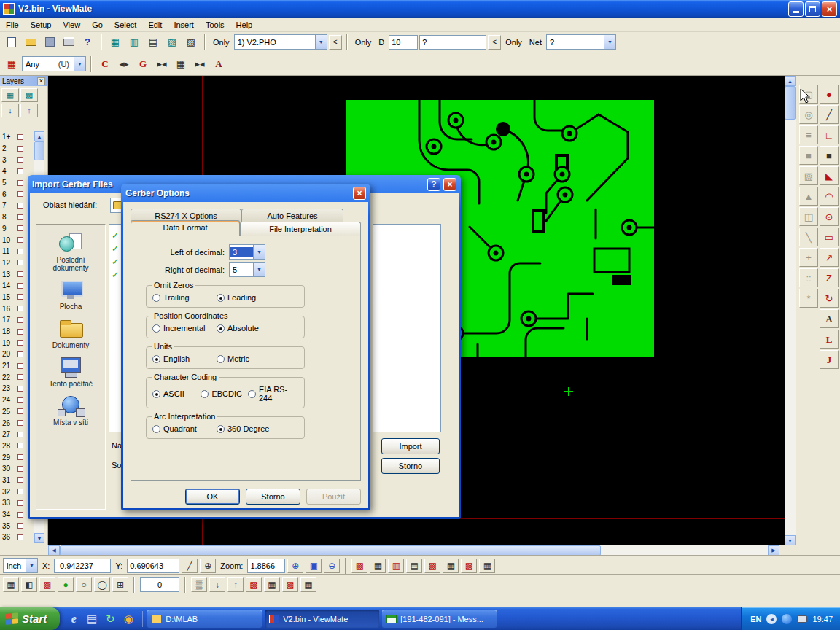  What do you see at coordinates (172, 42) in the screenshot?
I see `statistics-icon: ▧` at bounding box center [172, 42].